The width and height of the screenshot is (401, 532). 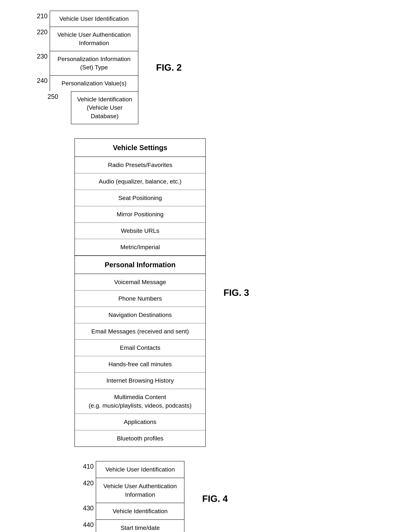 What do you see at coordinates (83, 67) in the screenshot?
I see `fig2-table: 210 Vehicle User Identification 220 Vehi…` at bounding box center [83, 67].